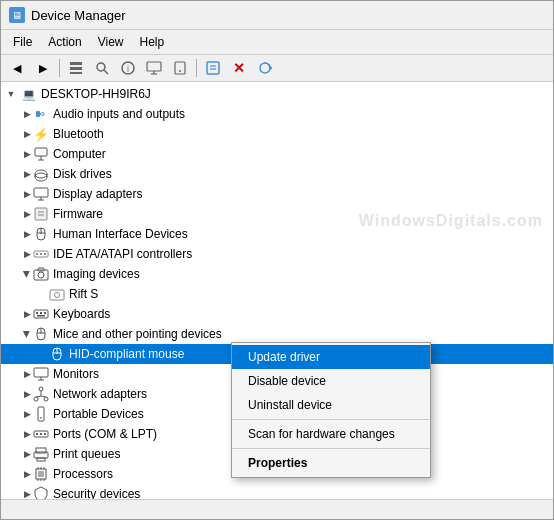  What do you see at coordinates (239, 68) in the screenshot?
I see `delete-button: ✕` at bounding box center [239, 68].